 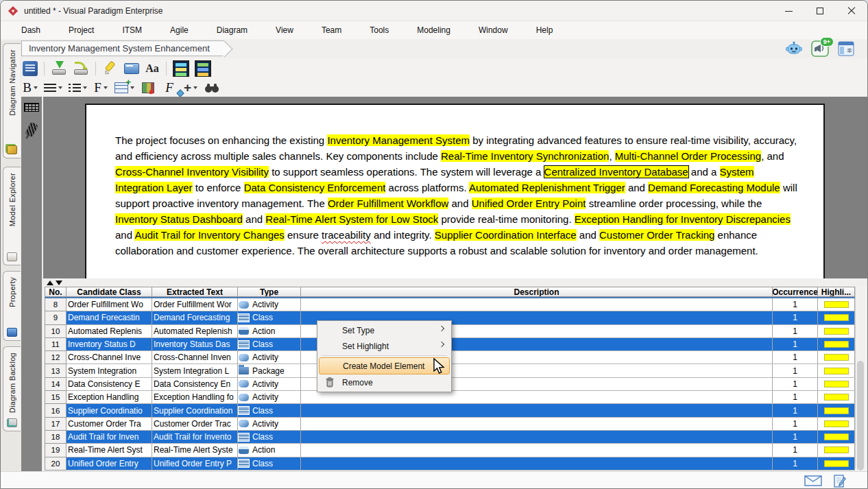 I want to click on add-element-button: +, so click(x=191, y=88).